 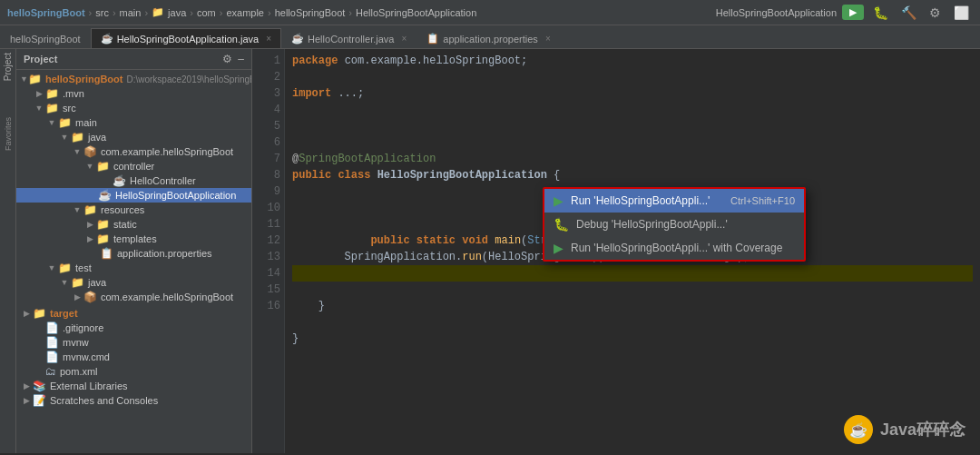 I want to click on sidebar-header: Project ⚙ –, so click(x=134, y=60).